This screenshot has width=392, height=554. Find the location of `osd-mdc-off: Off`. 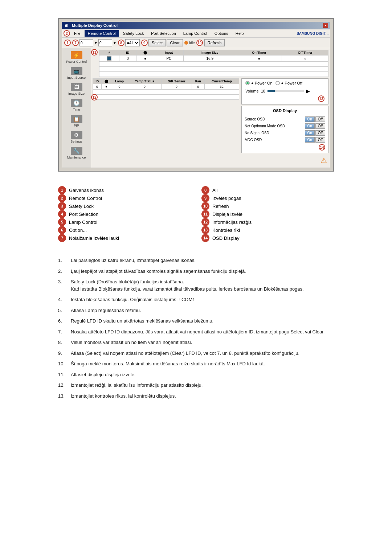

osd-mdc-off: Off is located at coordinates (320, 140).